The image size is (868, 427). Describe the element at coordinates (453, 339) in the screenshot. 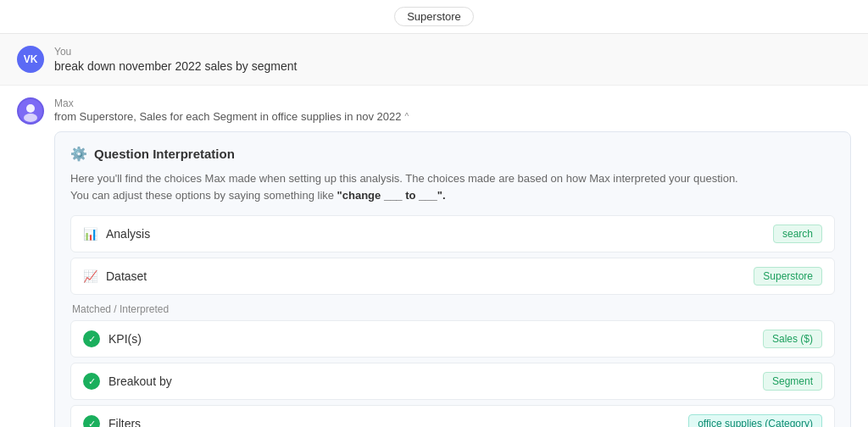

I see `kpis-row: ✓ KPI(s) Sales ($)` at that location.